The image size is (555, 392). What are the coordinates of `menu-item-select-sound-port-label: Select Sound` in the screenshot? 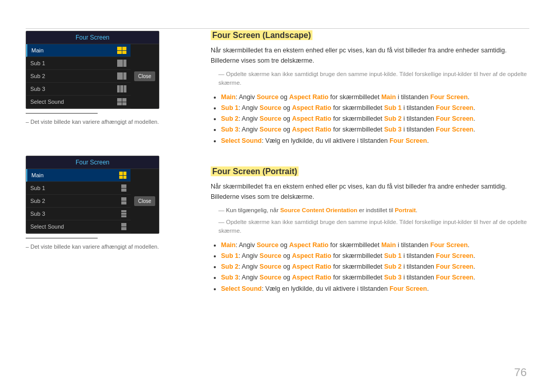 It's located at (47, 227).